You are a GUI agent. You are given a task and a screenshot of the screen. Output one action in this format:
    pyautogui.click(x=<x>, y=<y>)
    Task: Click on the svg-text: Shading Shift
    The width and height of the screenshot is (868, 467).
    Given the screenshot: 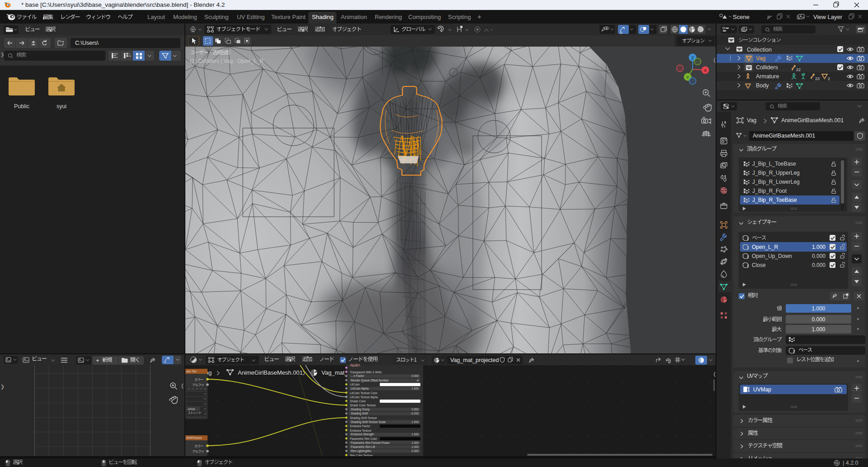 What is the action you would take?
    pyautogui.click(x=359, y=414)
    